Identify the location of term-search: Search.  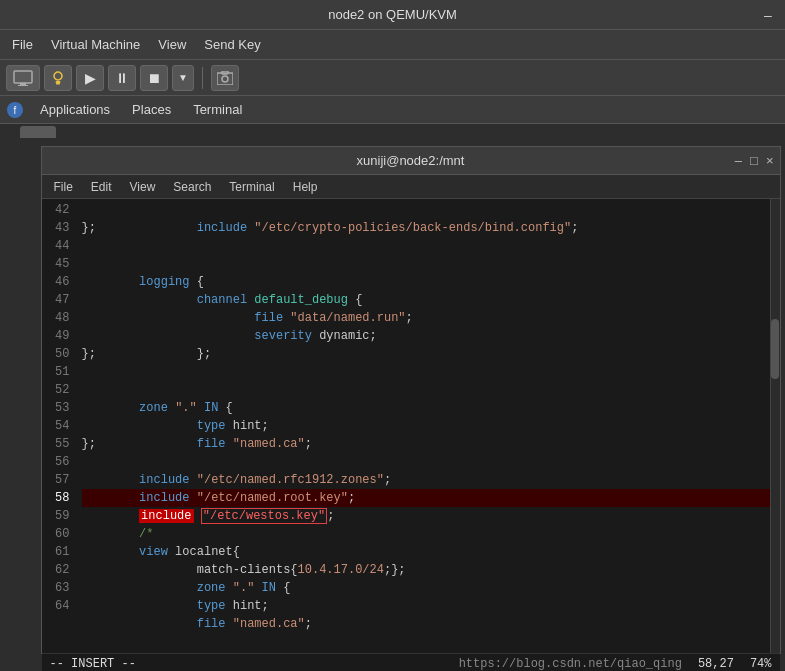
(192, 187).